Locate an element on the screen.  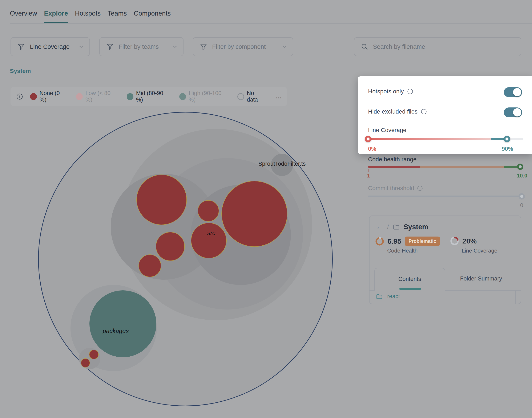
legend-item: Mid (80-90 %) is located at coordinates (148, 96).